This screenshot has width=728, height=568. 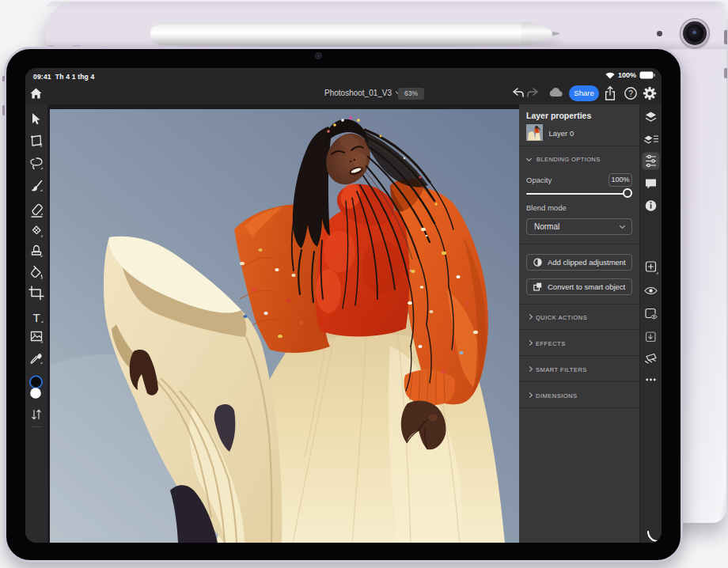 I want to click on svg-text: T, so click(x=36, y=318).